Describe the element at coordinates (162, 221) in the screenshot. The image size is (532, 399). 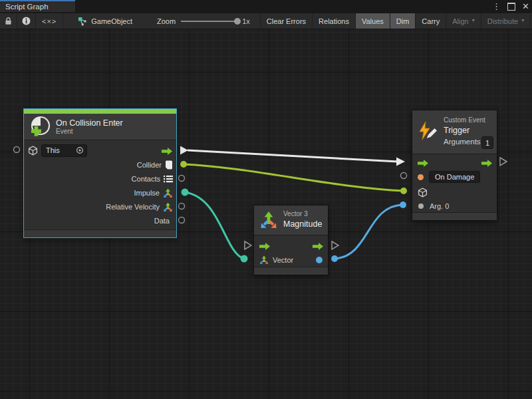
I see `port-label: Data` at that location.